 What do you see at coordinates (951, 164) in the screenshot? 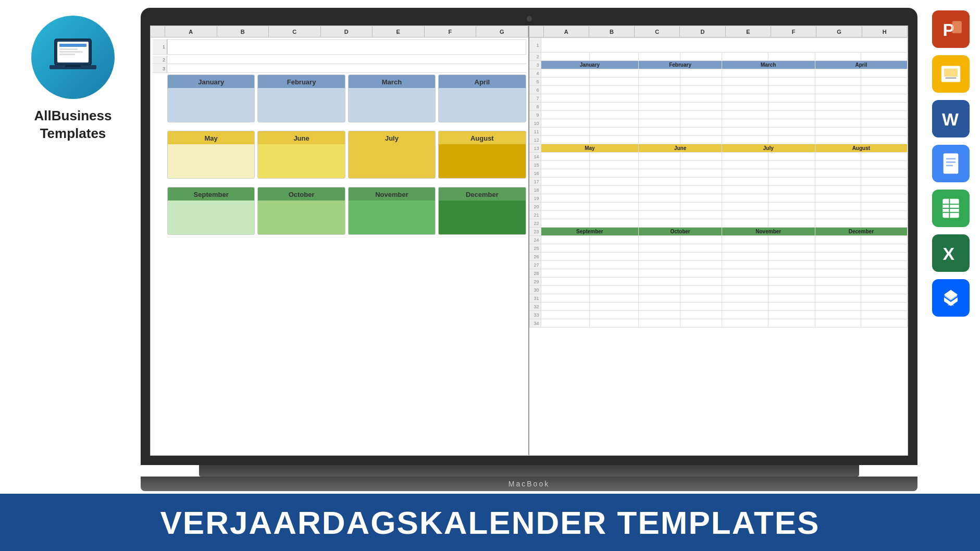
I see `google-docs-icon` at bounding box center [951, 164].